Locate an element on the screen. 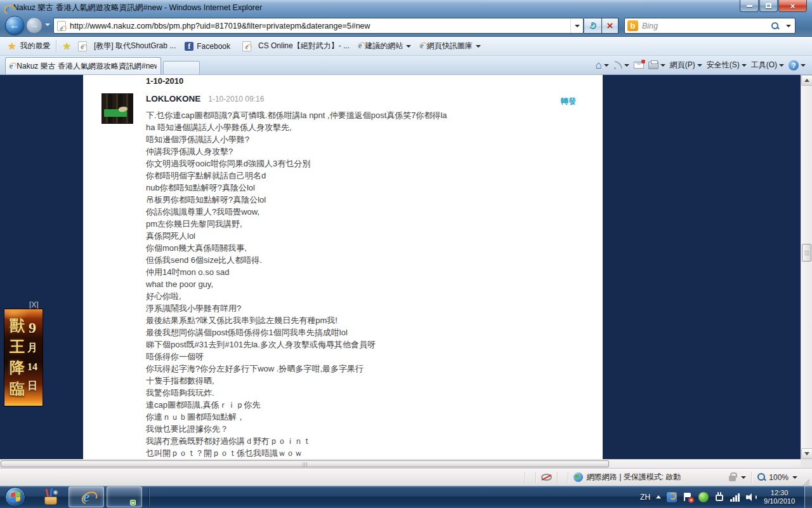 The image size is (812, 508). page-favicon-icon: e is located at coordinates (62, 26).